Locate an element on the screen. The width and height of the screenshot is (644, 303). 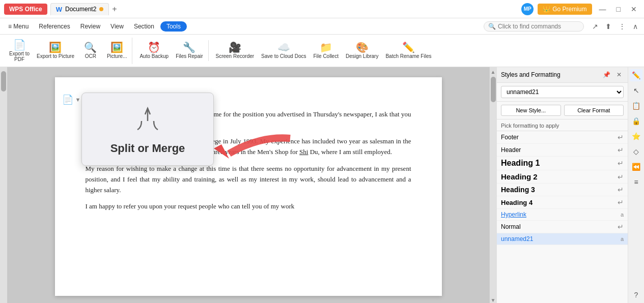
export-picture-button: 🖼️ Export to Picture is located at coordinates (55, 51).